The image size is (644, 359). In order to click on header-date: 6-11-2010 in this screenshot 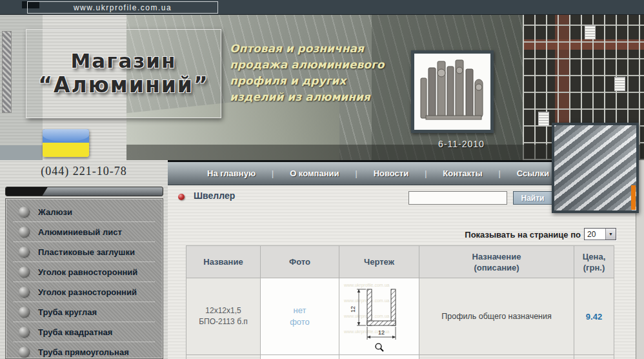, I will do `click(461, 144)`.